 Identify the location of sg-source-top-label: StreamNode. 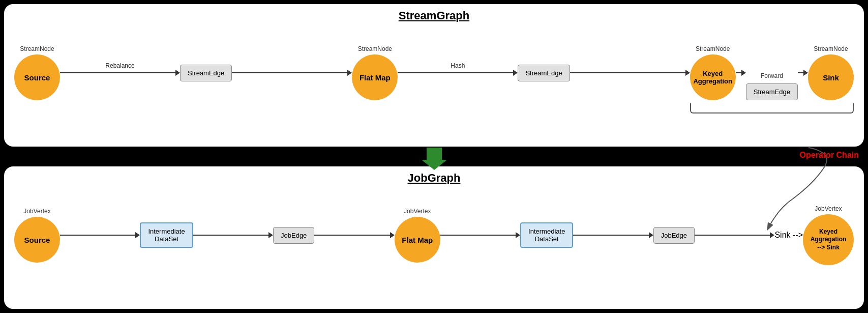
(37, 49).